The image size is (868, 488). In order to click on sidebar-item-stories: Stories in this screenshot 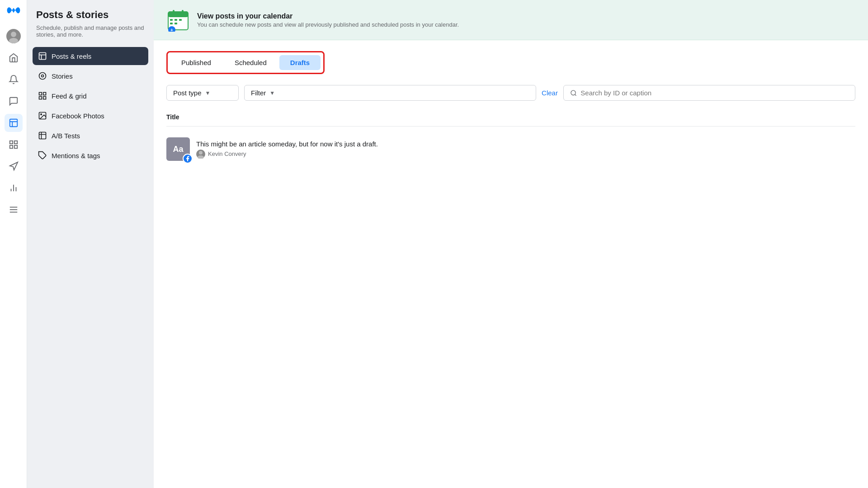, I will do `click(90, 76)`.